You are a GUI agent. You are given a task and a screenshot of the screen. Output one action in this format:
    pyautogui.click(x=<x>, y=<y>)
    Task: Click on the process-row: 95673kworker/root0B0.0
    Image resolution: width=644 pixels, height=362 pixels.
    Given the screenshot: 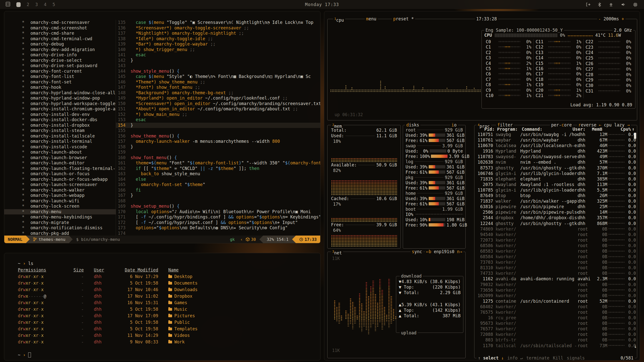 What is the action you would take?
    pyautogui.click(x=556, y=323)
    